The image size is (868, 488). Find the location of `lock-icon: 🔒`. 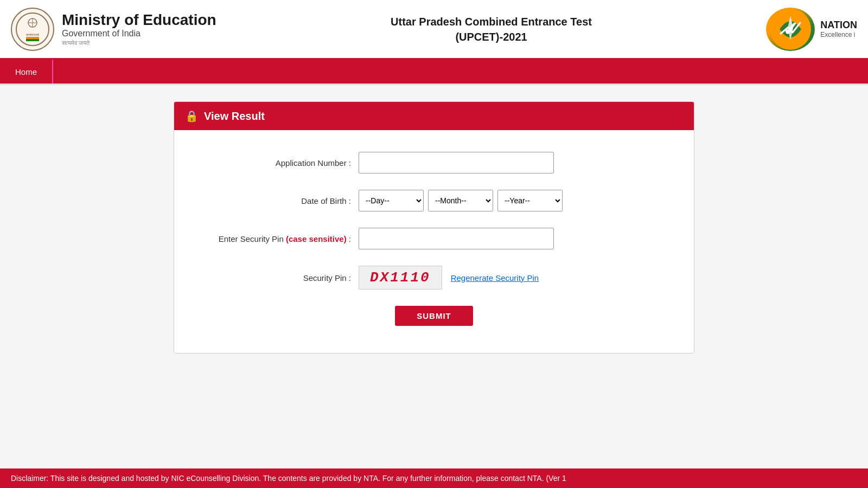

lock-icon: 🔒 is located at coordinates (192, 116).